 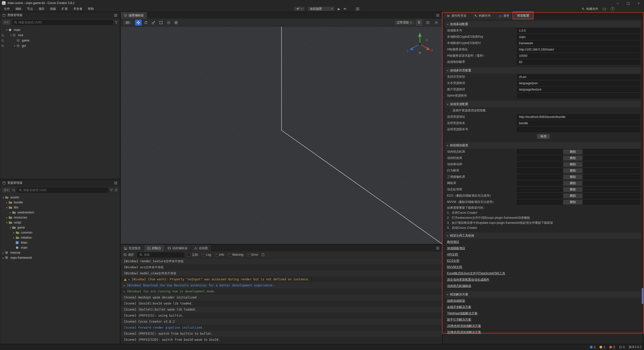 What do you see at coordinates (622, 347) in the screenshot?
I see `task-badge: 0` at bounding box center [622, 347].